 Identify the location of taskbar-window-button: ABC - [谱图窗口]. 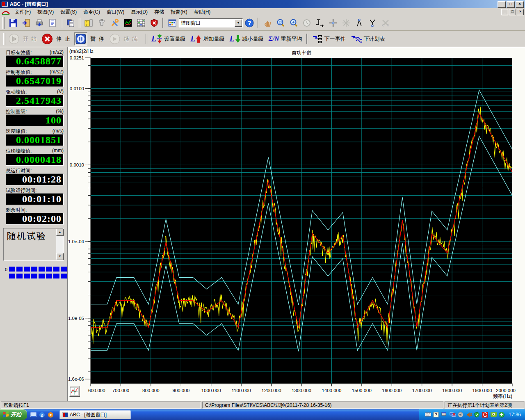
(95, 415).